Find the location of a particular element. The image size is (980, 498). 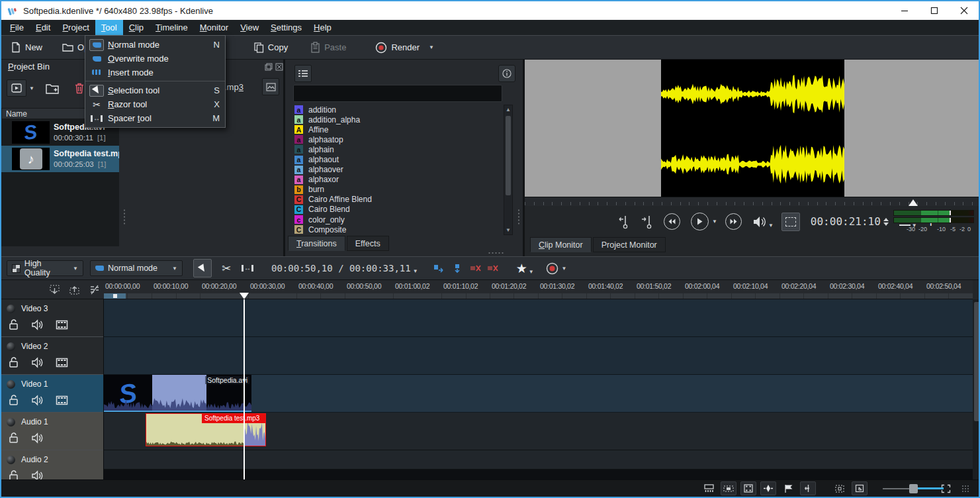

transition-item: A Affine is located at coordinates (398, 130).